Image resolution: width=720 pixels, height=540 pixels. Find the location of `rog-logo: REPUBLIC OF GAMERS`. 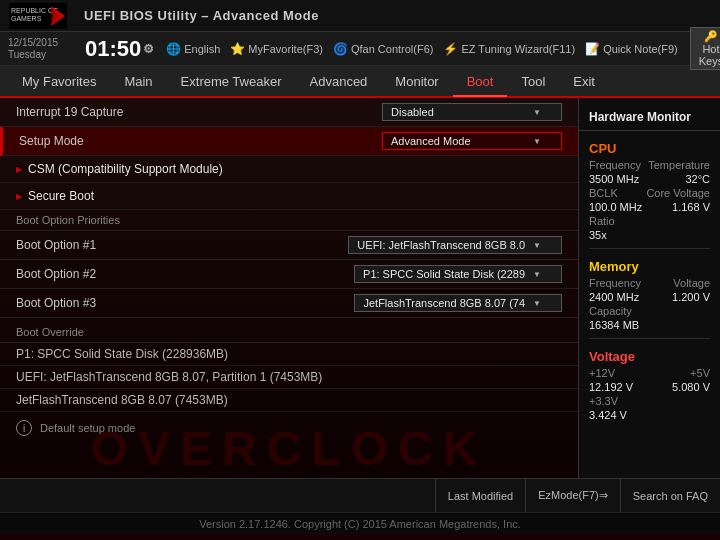

rog-logo: REPUBLIC OF GAMERS is located at coordinates (38, 16).